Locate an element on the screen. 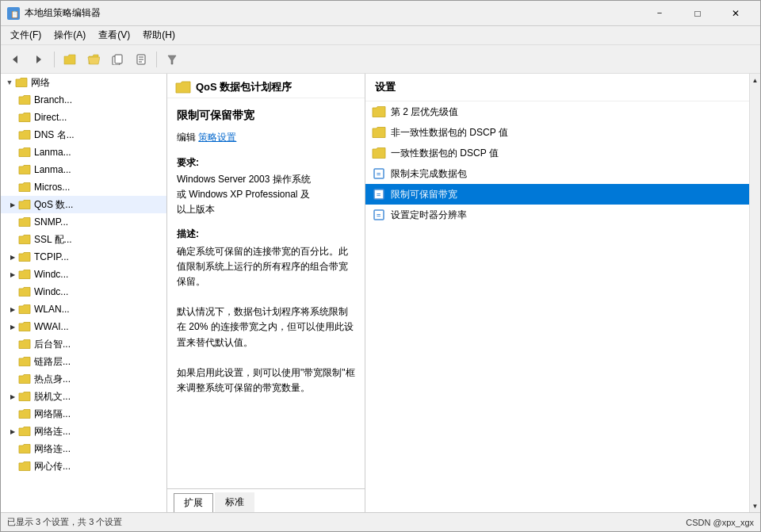 This screenshot has width=761, height=532. maximize-button: □ is located at coordinates (698, 13).